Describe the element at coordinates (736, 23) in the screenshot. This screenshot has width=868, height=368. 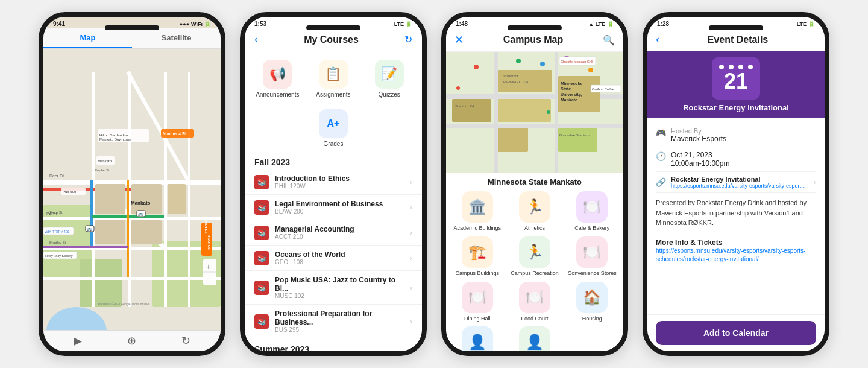
I see `status-bar-event: 1:28 LTE🔋` at that location.